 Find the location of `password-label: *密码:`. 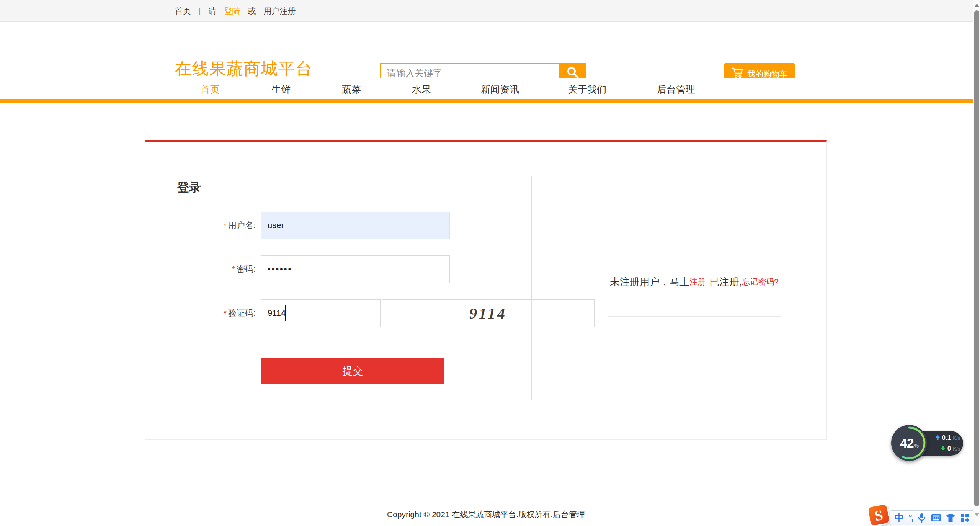

password-label: *密码: is located at coordinates (219, 269).